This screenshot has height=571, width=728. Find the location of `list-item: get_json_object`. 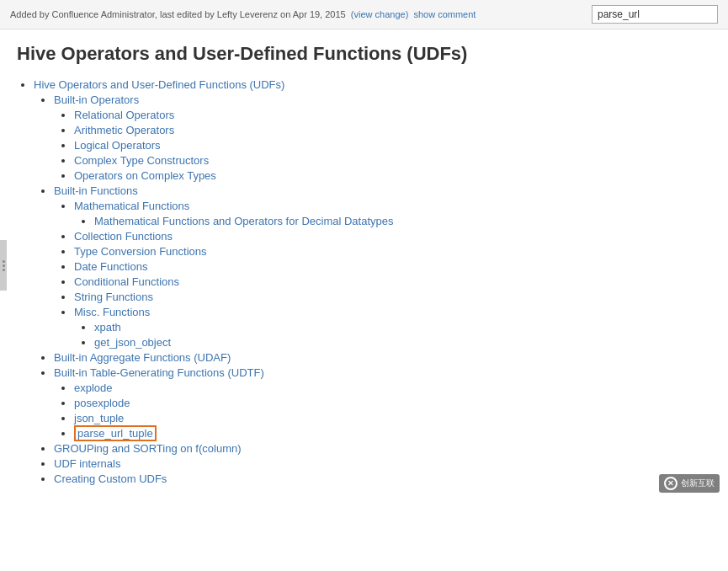

list-item: get_json_object is located at coordinates (402, 342).